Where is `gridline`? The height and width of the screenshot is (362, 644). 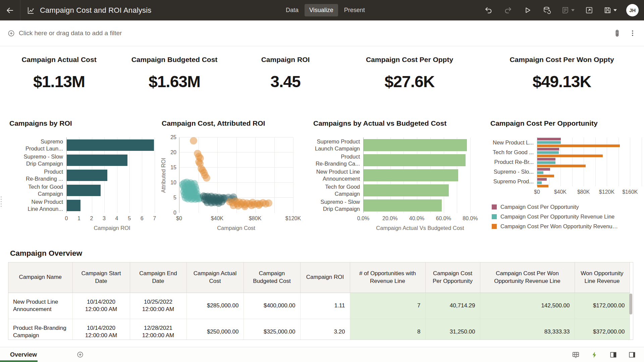 gridline is located at coordinates (293, 175).